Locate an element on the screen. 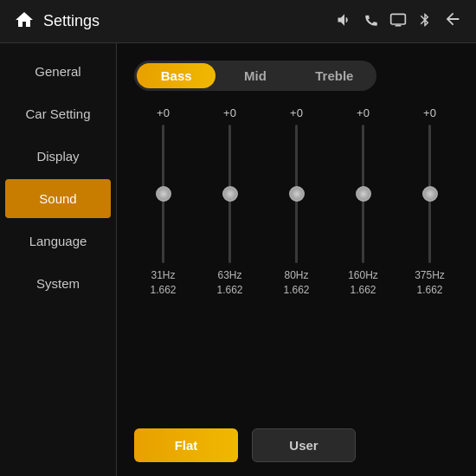 The width and height of the screenshot is (476, 476). slider-value-31hz: +0 is located at coordinates (163, 113).